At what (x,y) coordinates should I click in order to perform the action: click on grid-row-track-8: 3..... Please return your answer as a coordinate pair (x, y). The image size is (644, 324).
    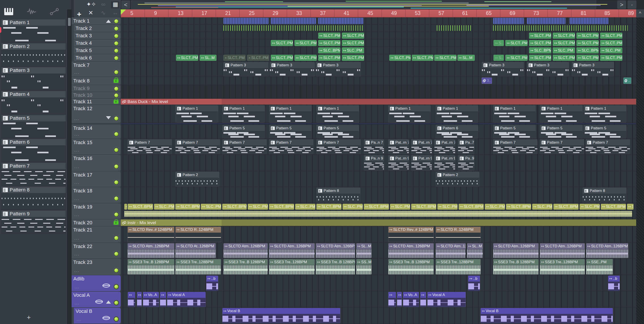
    Looking at the image, I should click on (378, 81).